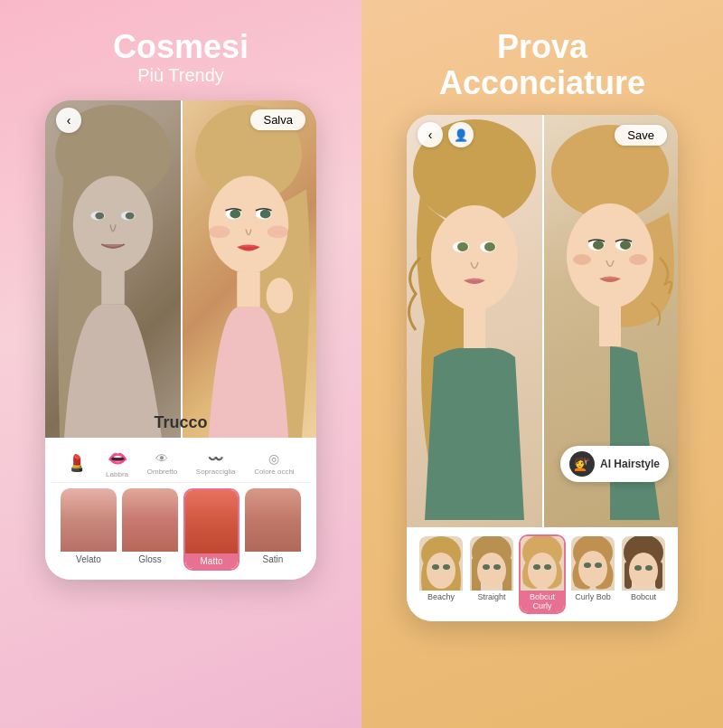 This screenshot has width=723, height=728. I want to click on back-button-left: ‹, so click(69, 120).